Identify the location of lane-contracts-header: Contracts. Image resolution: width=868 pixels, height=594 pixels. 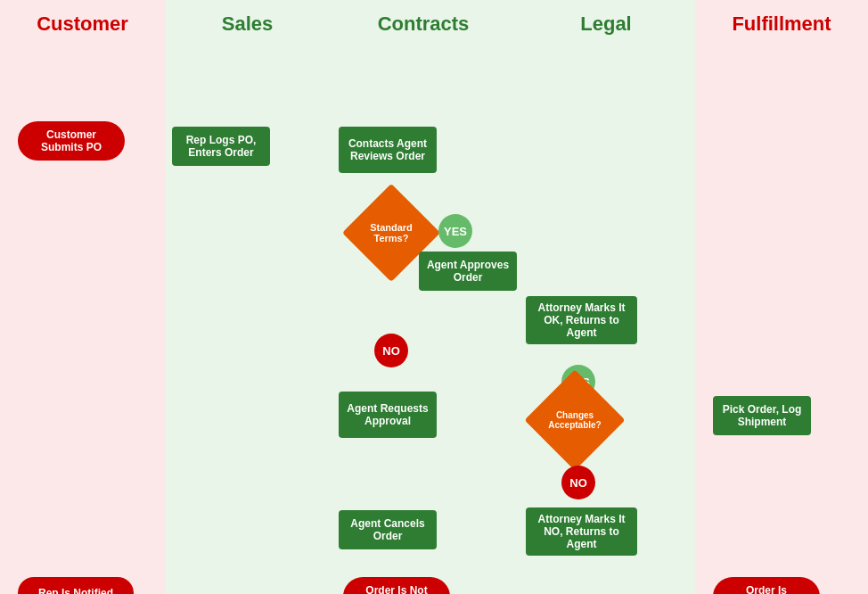
(423, 24).